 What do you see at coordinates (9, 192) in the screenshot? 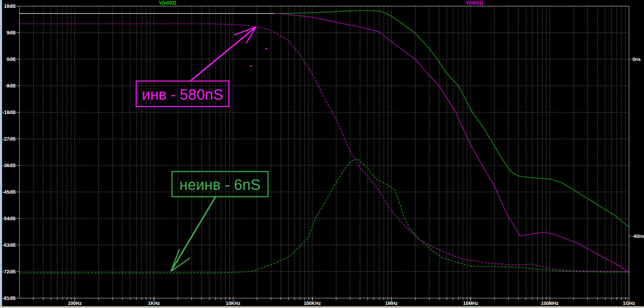
I see `y-left-tick-label: -45dB` at bounding box center [9, 192].